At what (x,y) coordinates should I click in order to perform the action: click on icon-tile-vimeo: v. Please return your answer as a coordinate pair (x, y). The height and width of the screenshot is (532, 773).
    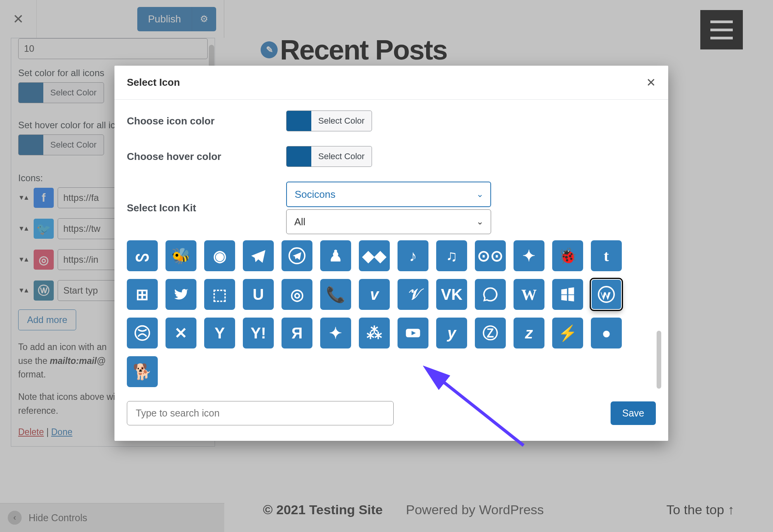
    Looking at the image, I should click on (374, 294).